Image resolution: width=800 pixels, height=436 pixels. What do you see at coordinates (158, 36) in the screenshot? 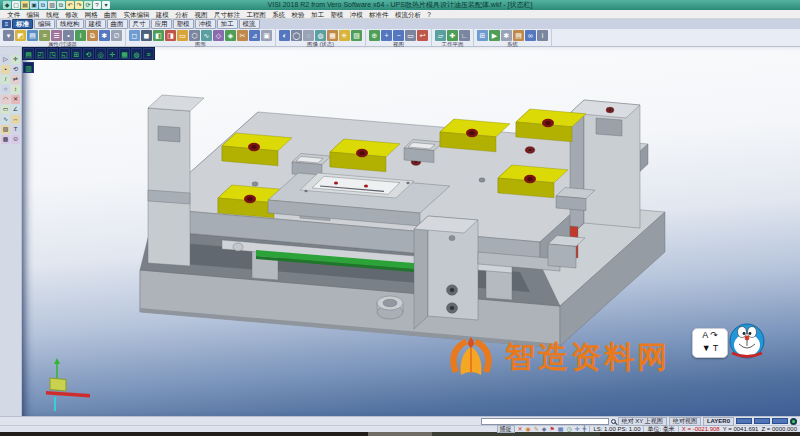
I see `draw-arc-icon: ◧` at bounding box center [158, 36].